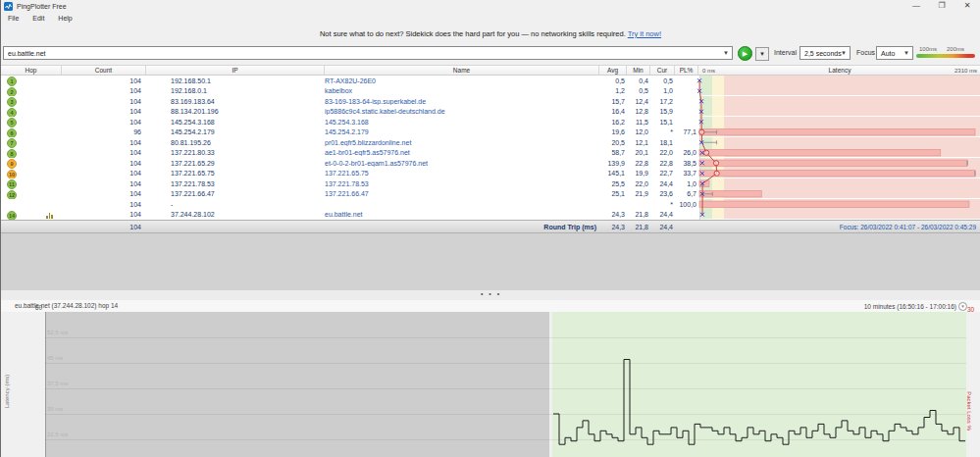 The height and width of the screenshot is (457, 980). Describe the element at coordinates (963, 306) in the screenshot. I see `timeline-range-menu-icon: ▾` at that location.